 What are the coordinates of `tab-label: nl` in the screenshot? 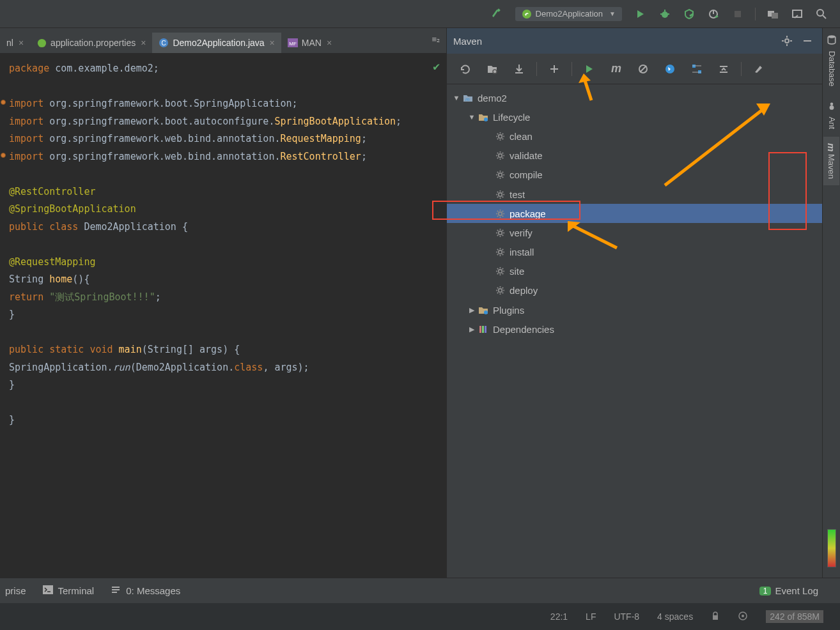 It's located at (10, 43).